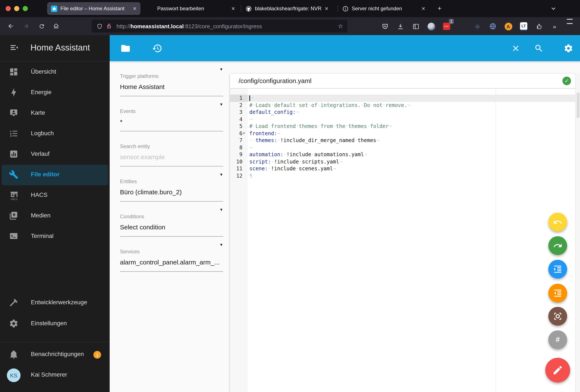  I want to click on reload-button, so click(41, 26).